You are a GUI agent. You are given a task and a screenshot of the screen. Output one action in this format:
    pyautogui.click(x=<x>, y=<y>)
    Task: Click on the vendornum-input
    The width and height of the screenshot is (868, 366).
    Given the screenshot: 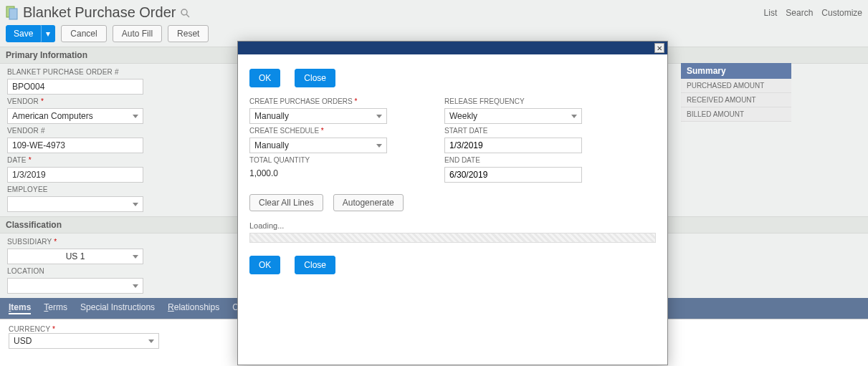 What is the action you would take?
    pyautogui.click(x=75, y=145)
    